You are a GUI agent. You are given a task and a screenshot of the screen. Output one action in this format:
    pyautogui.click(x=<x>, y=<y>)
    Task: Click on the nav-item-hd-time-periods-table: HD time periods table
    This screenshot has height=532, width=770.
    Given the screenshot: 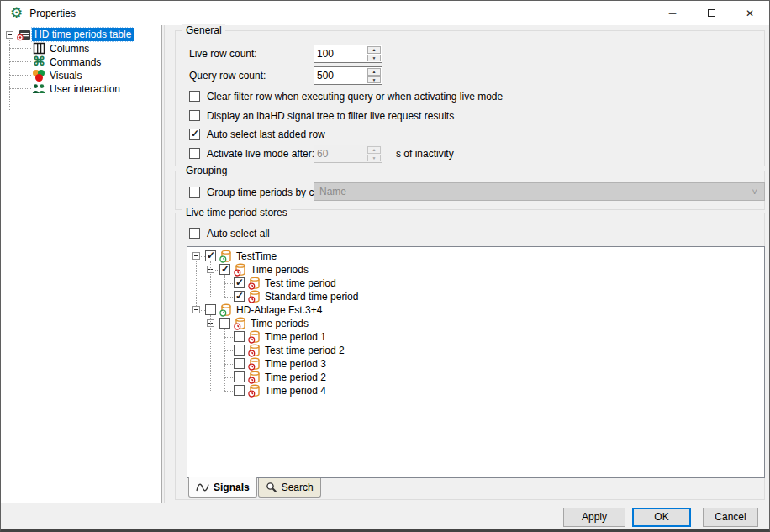 What is the action you would take?
    pyautogui.click(x=82, y=35)
    